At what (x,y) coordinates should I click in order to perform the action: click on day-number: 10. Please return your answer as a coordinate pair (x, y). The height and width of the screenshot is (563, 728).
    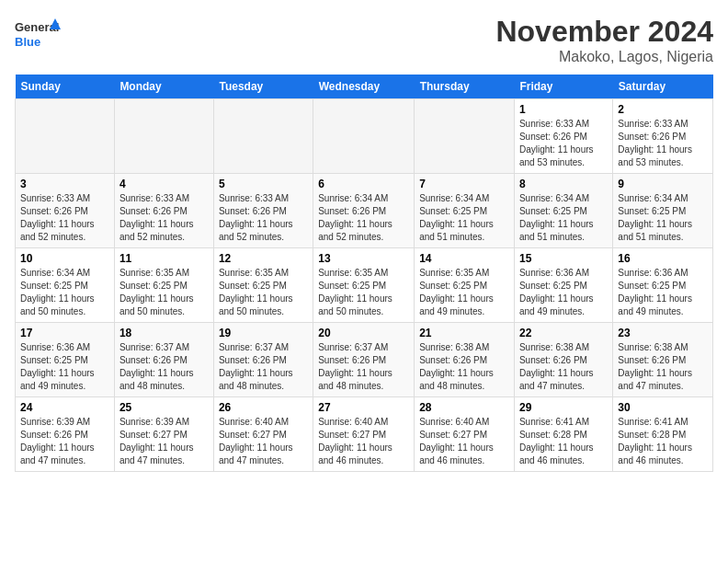
    Looking at the image, I should click on (64, 259).